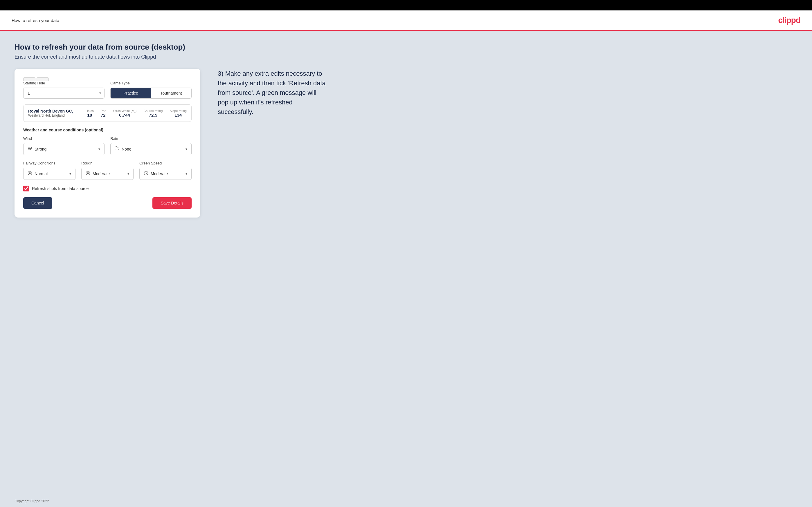 This screenshot has width=812, height=507. What do you see at coordinates (26, 188) in the screenshot?
I see `refresh-checkbox` at bounding box center [26, 188].